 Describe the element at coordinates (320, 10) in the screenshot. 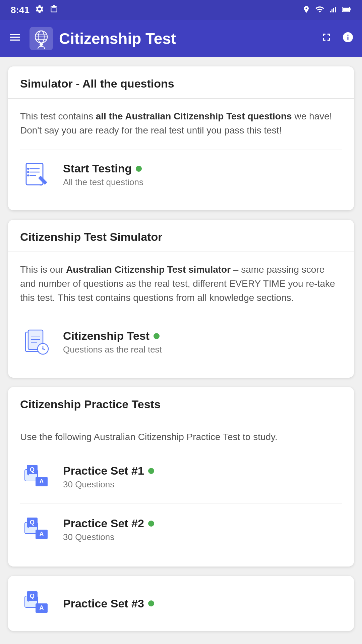

I see `wifi-icon` at that location.